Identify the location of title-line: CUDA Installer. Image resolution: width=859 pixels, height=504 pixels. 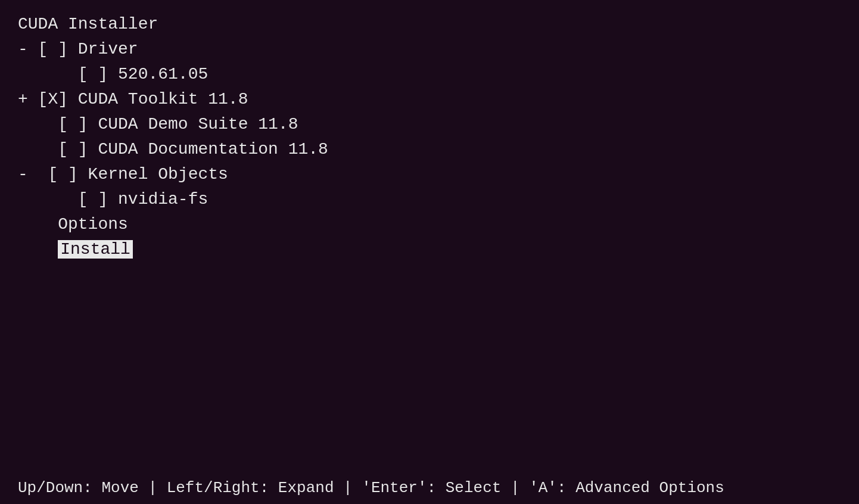
(429, 24).